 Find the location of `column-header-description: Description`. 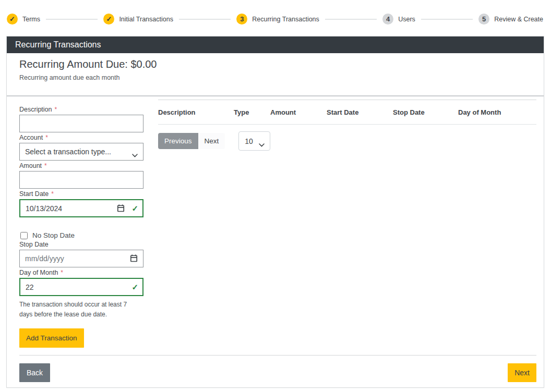

column-header-description: Description is located at coordinates (196, 113).